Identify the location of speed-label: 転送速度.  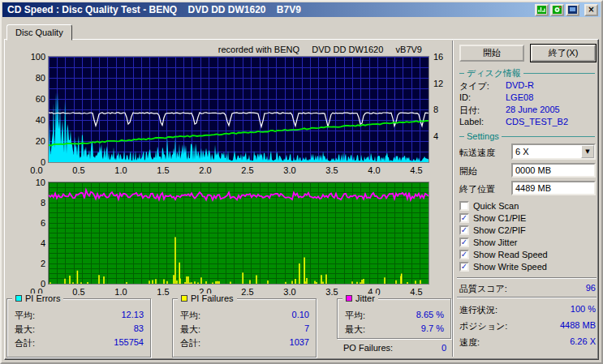
(477, 152).